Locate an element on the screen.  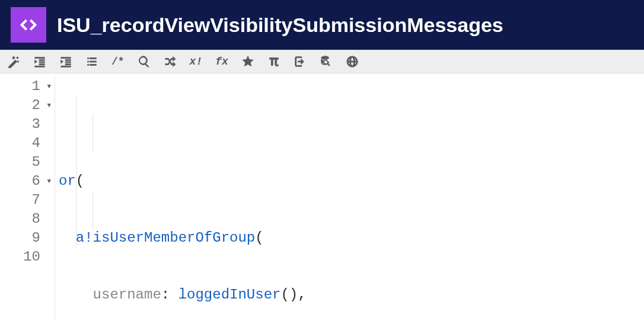
code-icon is located at coordinates (28, 25).